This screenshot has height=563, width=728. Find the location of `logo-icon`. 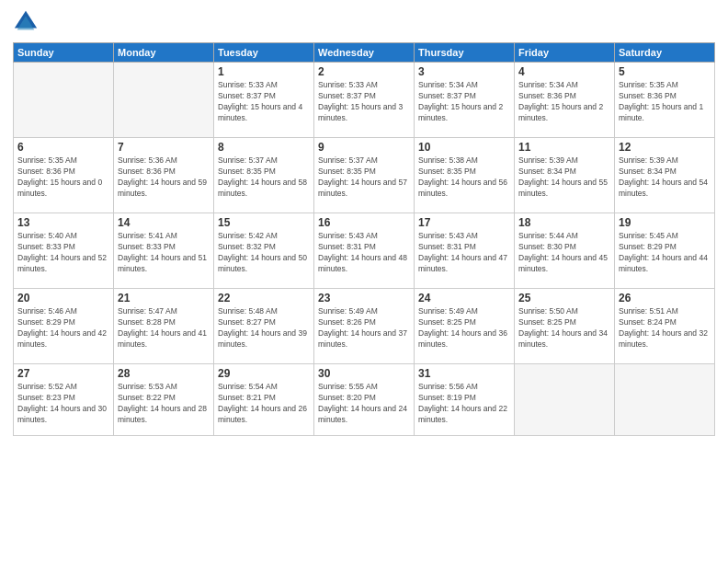

logo-icon is located at coordinates (26, 22).